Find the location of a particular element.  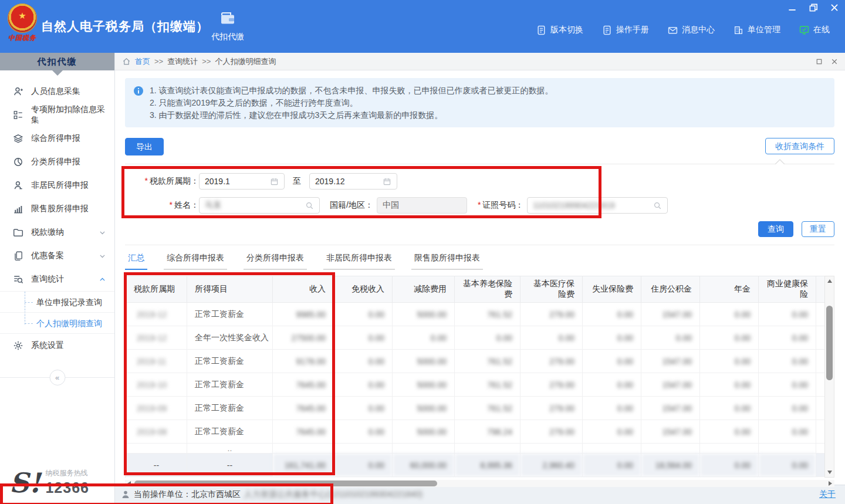

sidebar-item-personal-withholding-query: 个人扣缴明细查询 is located at coordinates (58, 323).